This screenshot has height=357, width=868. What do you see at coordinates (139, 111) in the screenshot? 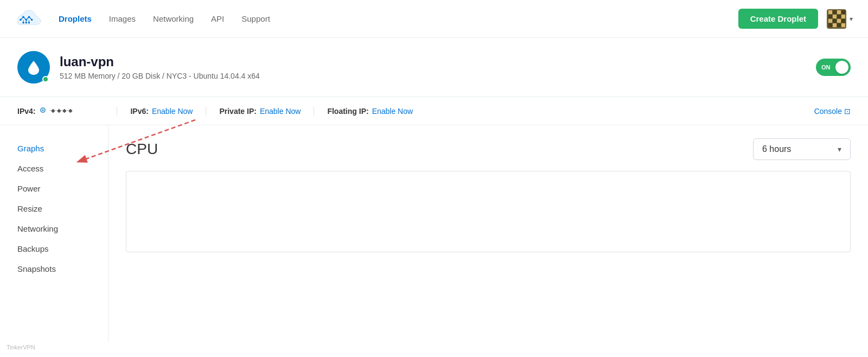
I see `ipv6-label: IPv6:` at bounding box center [139, 111].